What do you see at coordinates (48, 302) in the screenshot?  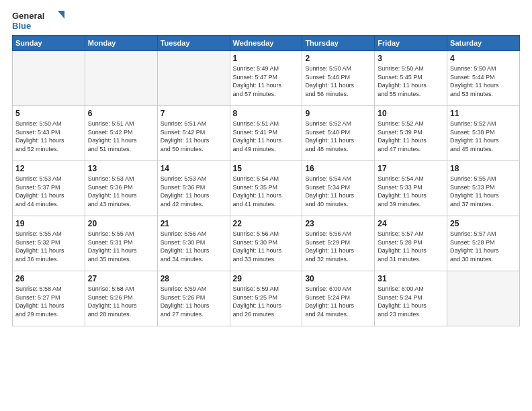 I see `day-info: Sunrise: 5:58 AM Sunset: 5:27 PM Dayligh…` at bounding box center [48, 302].